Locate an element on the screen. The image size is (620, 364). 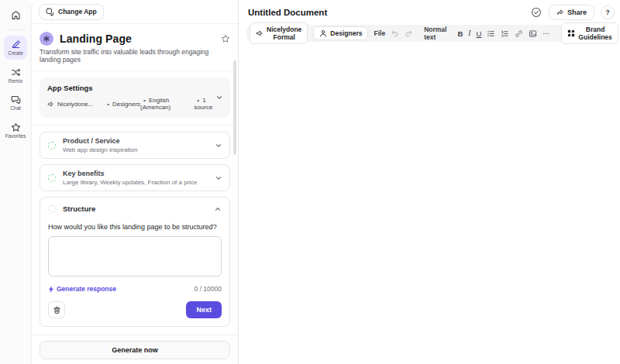
app-switch-icon is located at coordinates (50, 12).